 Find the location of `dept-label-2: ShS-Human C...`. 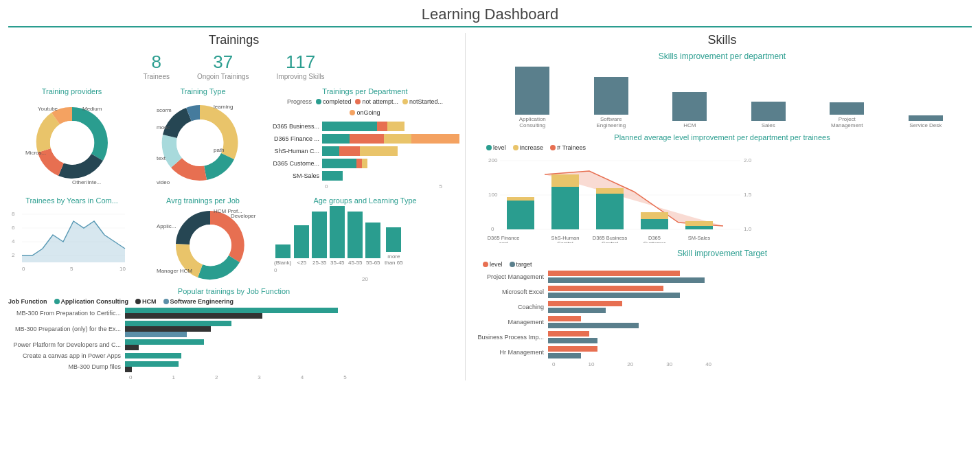

dept-label-2: ShS-Human C... is located at coordinates (297, 151).